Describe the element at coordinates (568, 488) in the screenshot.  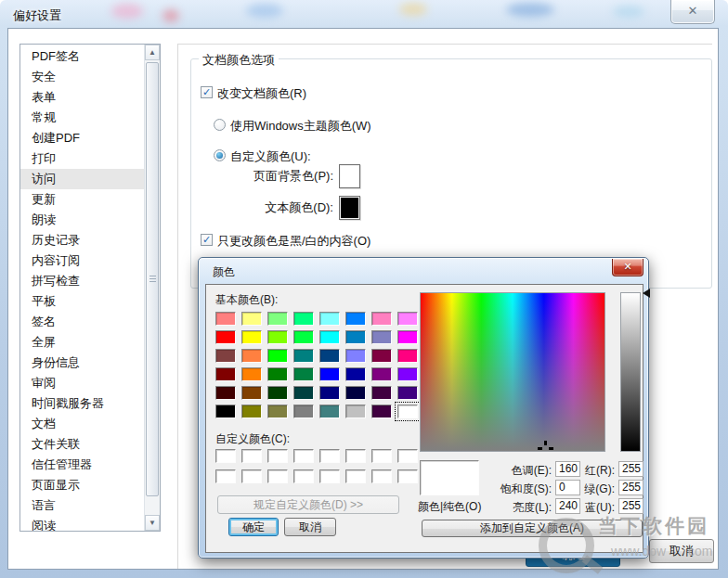
I see `saturation-input: 0` at that location.